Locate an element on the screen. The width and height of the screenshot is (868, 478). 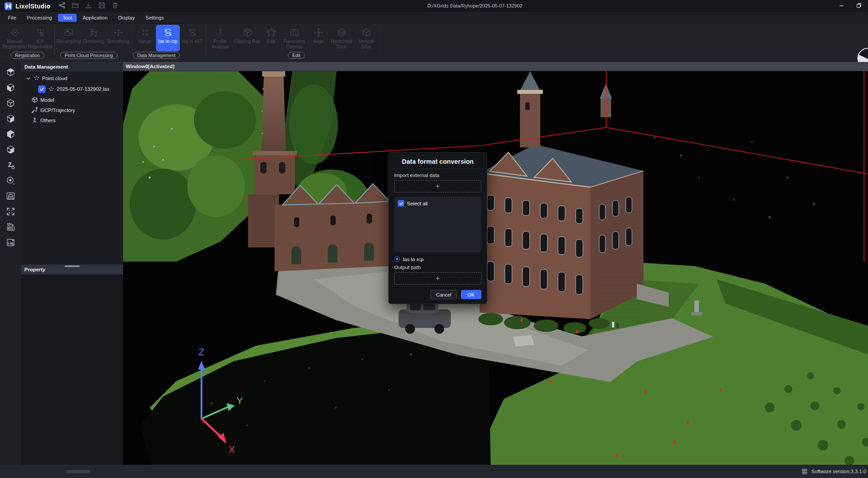
panorama-overlay-button: Panorama Overlay is located at coordinates (294, 38).